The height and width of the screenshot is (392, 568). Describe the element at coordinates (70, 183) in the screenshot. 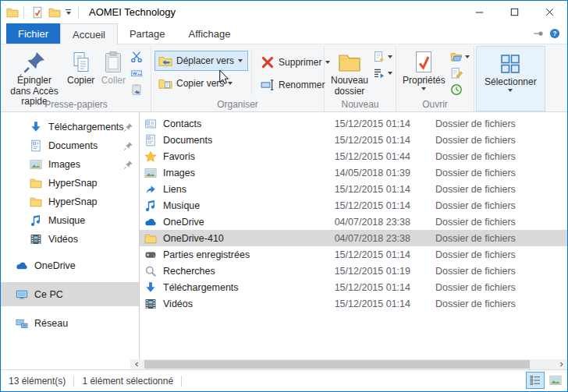

I see `sidebar-item-hypersnap-1: HyperSnap` at that location.